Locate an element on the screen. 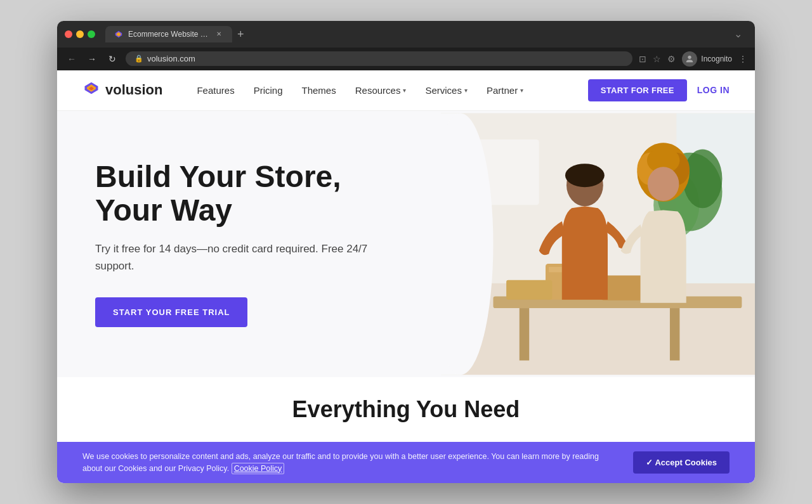  section-teaser-title: Everything You Need is located at coordinates (406, 410).